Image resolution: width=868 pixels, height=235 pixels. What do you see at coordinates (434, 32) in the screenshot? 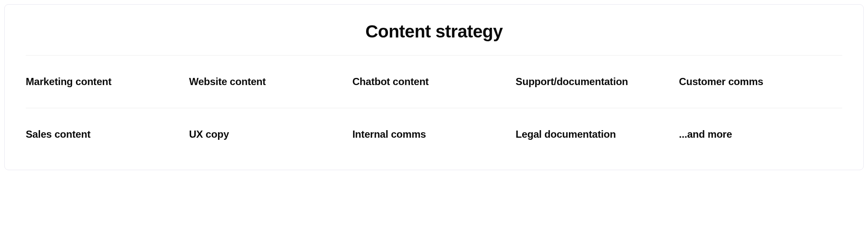
I see `card-title: Content strategy` at bounding box center [434, 32].